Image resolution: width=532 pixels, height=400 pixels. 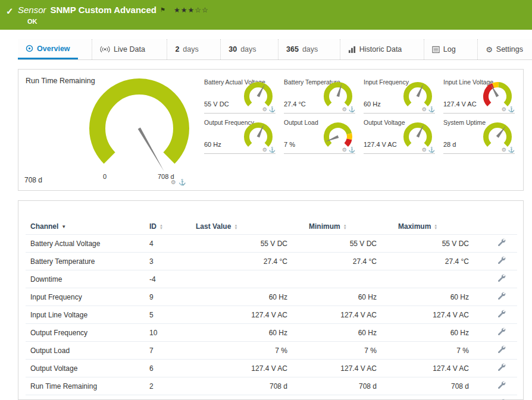 What do you see at coordinates (168, 227) in the screenshot?
I see `column-header-id: ID▲▼` at bounding box center [168, 227].